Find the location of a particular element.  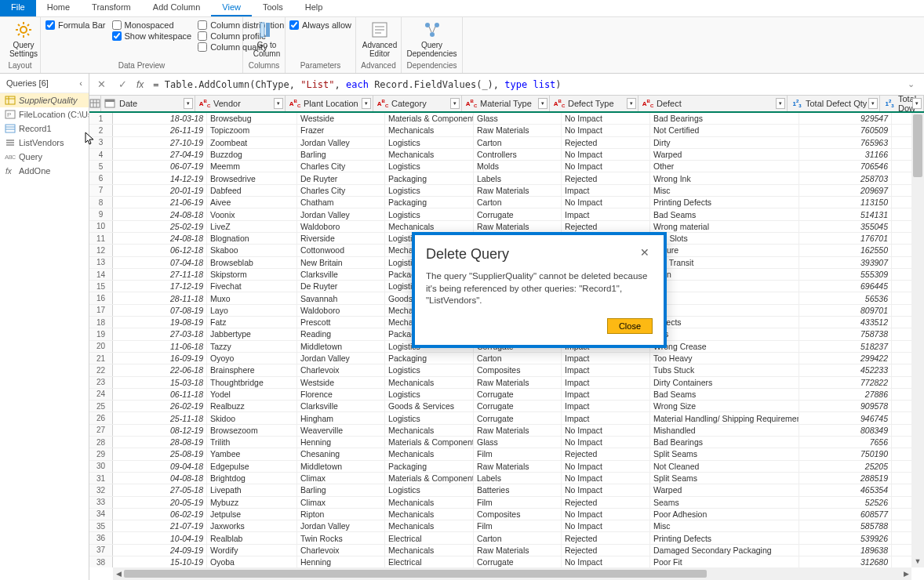

row-number: 31 is located at coordinates (101, 478).